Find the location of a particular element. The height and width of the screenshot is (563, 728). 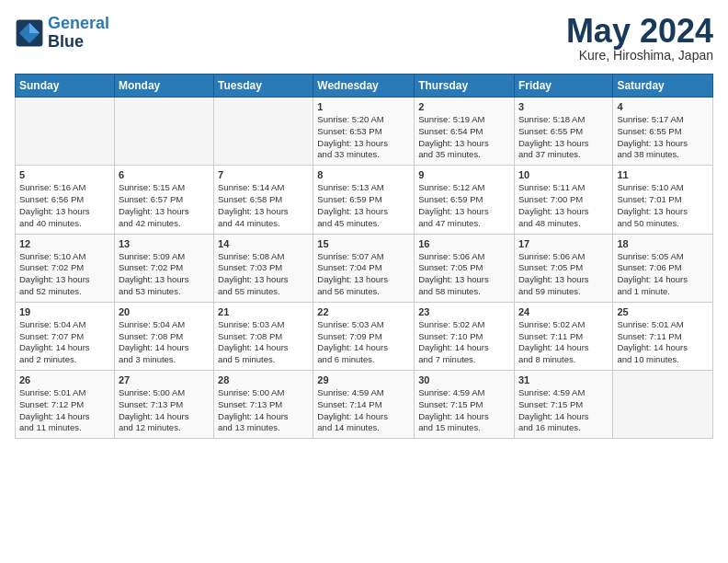

day-number: 11 is located at coordinates (663, 175).